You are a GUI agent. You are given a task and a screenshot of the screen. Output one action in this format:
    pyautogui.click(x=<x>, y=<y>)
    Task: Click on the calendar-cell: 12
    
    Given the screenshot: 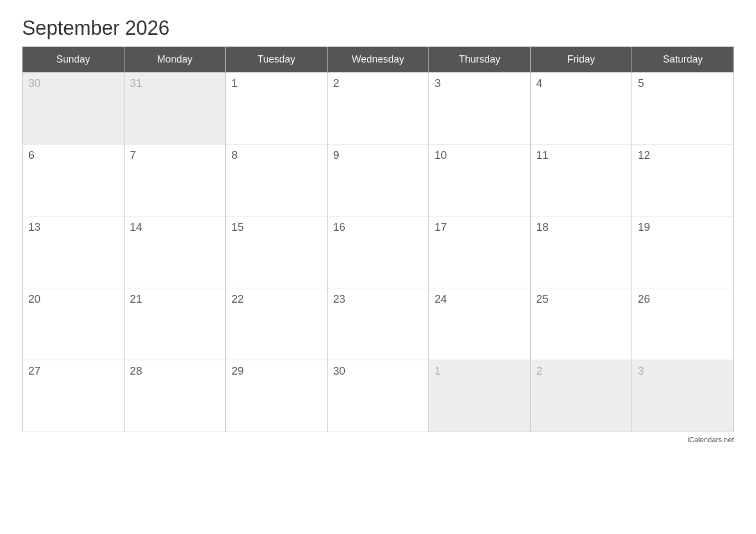 What is the action you would take?
    pyautogui.click(x=683, y=180)
    